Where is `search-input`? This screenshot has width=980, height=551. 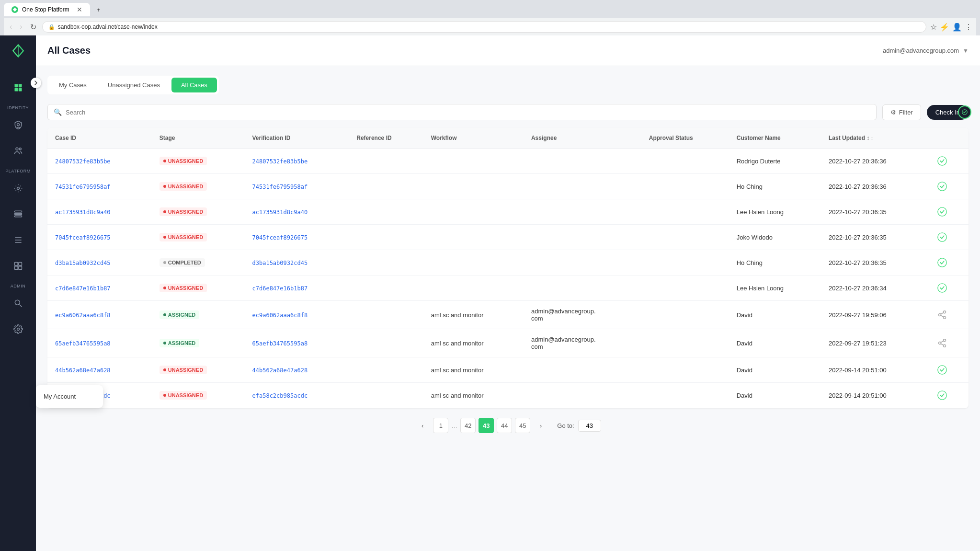
search-input is located at coordinates (468, 112).